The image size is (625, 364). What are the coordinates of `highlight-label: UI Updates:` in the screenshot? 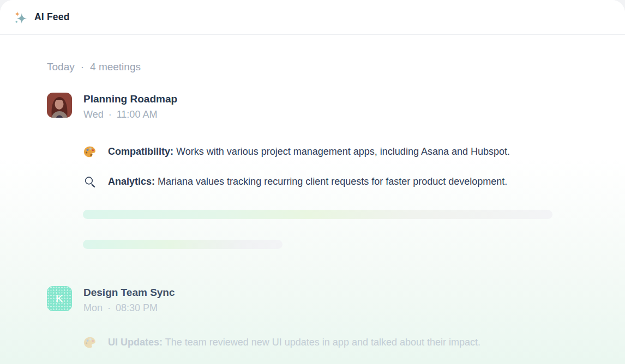 It's located at (135, 342).